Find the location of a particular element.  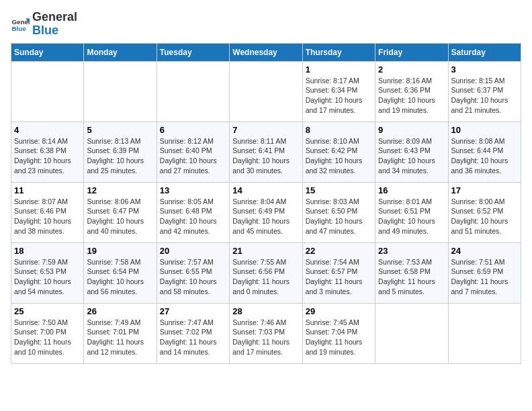

header-day-friday: Friday is located at coordinates (412, 52).